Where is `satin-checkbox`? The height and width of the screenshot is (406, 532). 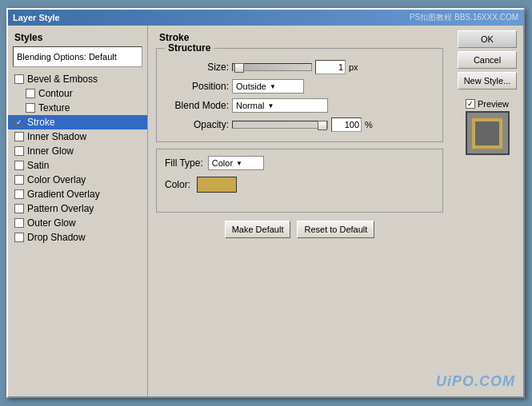 satin-checkbox is located at coordinates (19, 165).